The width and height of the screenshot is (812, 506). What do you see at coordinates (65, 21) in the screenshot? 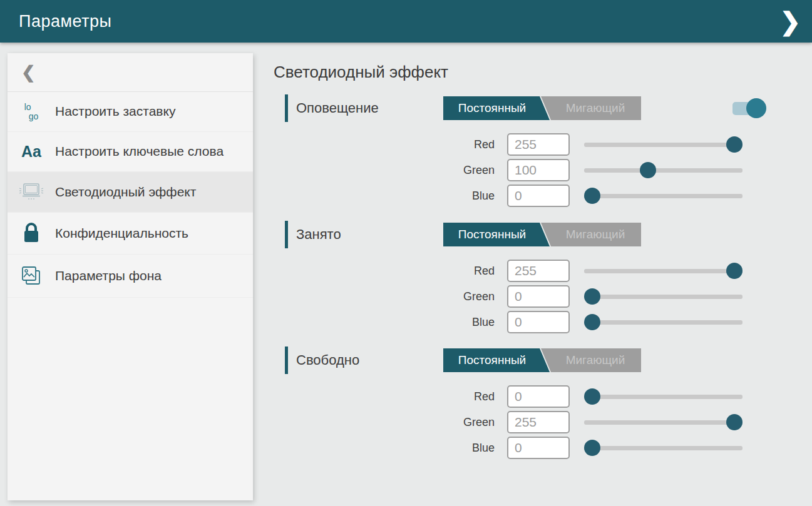
I see `page-title: Параметры` at bounding box center [65, 21].